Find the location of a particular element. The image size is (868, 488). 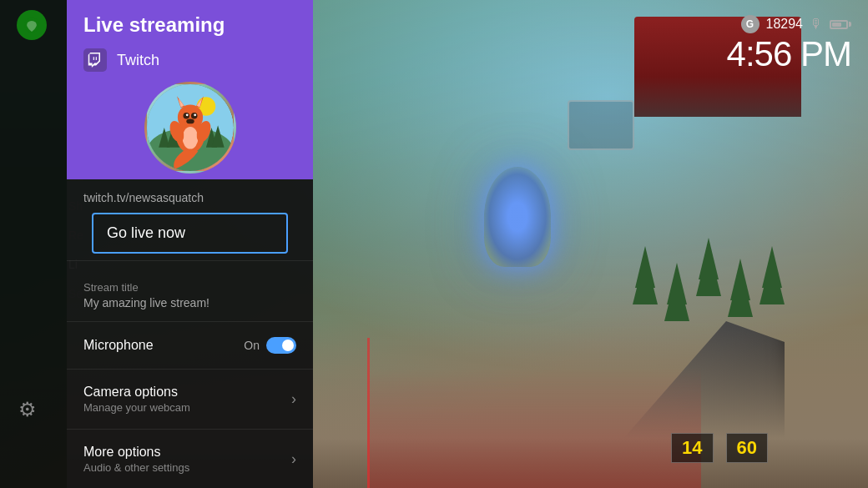

avatar is located at coordinates (190, 128).